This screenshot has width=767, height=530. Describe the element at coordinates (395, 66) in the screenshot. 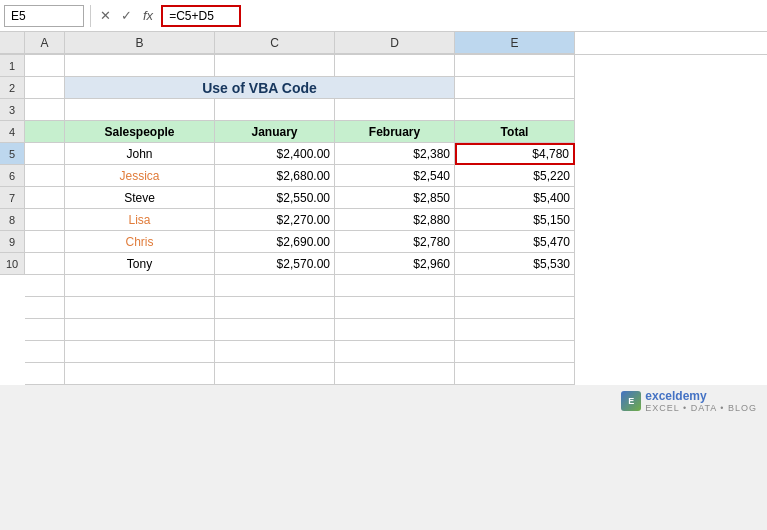

I see `cell-d1` at that location.